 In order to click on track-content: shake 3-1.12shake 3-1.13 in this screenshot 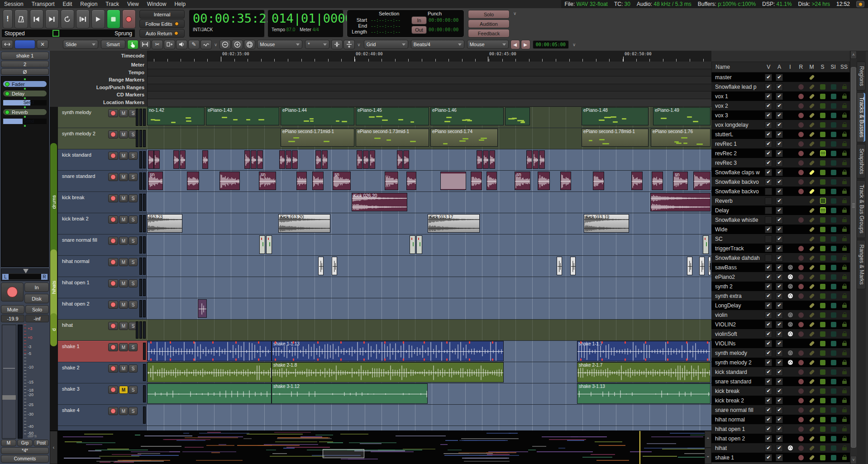, I will do `click(429, 394)`.